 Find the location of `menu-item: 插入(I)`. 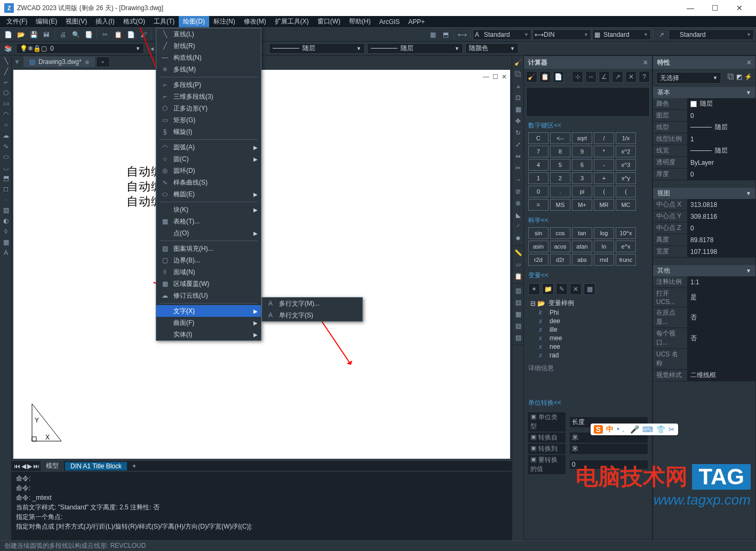

menu-item: 插入(I) is located at coordinates (105, 21).